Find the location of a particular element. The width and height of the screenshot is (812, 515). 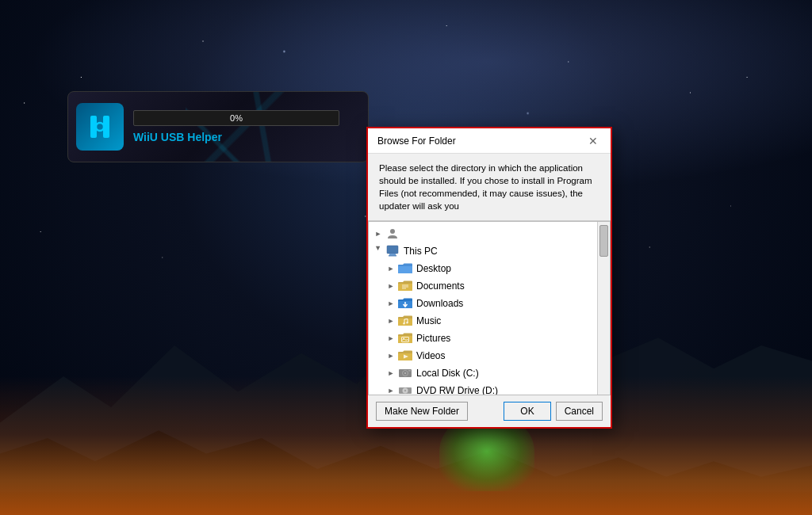

folder-tree-container: ► ► This is located at coordinates (489, 308).